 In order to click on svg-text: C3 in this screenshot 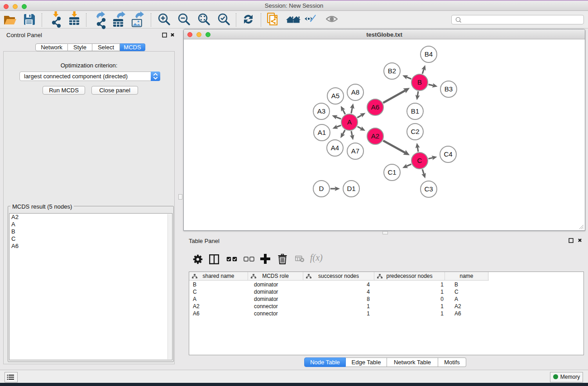, I will do `click(428, 189)`.